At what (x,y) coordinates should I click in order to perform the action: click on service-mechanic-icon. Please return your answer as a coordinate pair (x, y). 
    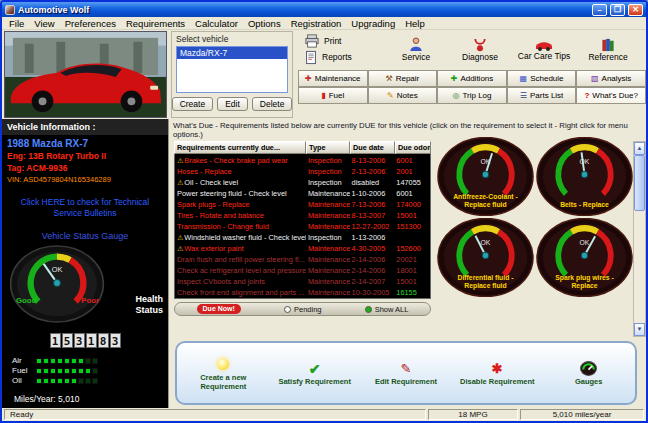
    Looking at the image, I should click on (416, 44).